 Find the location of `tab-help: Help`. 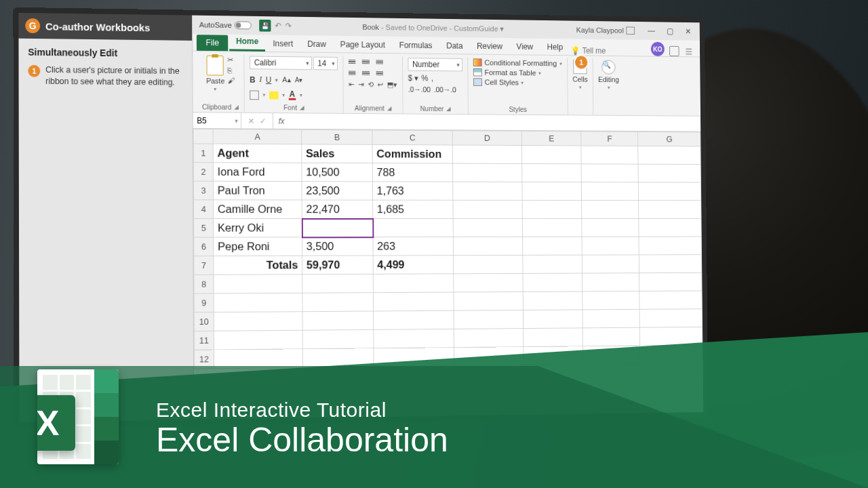

tab-help: Help is located at coordinates (555, 47).